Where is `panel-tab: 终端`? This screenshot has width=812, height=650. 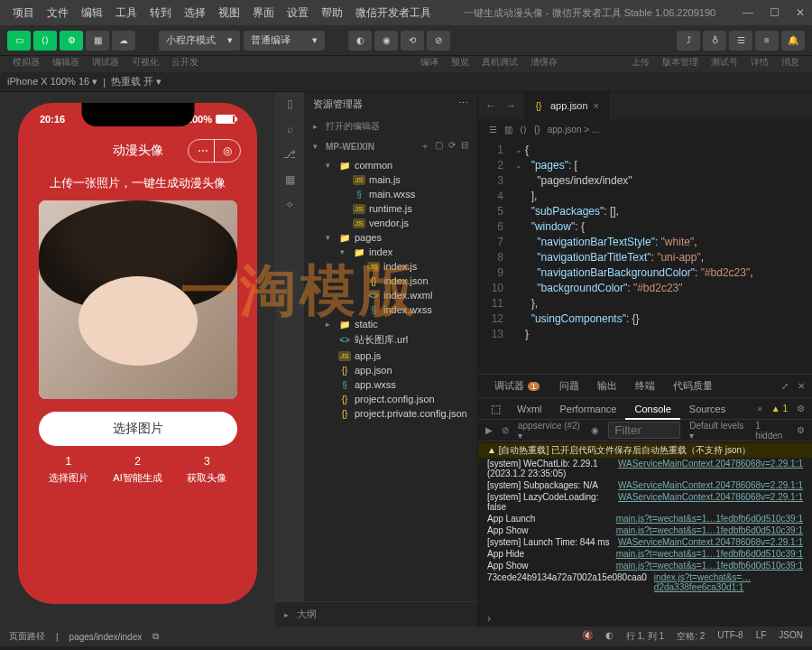
panel-tab: 终端 is located at coordinates (645, 385).